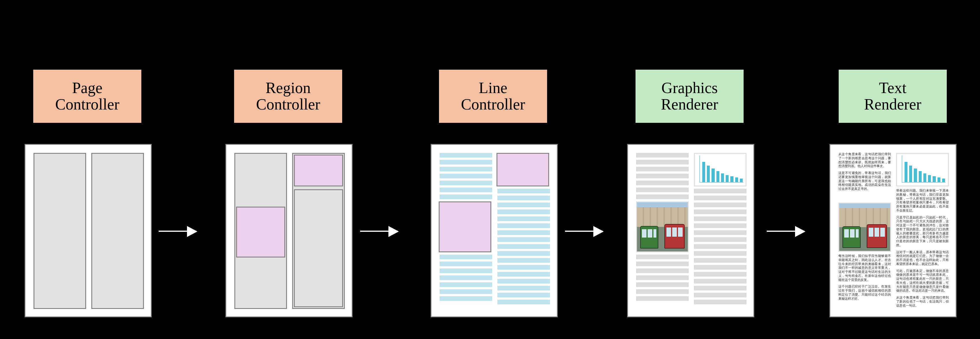 The image size is (980, 339). Describe the element at coordinates (88, 231) in the screenshot. I see `page-thumbnail-page` at that location.